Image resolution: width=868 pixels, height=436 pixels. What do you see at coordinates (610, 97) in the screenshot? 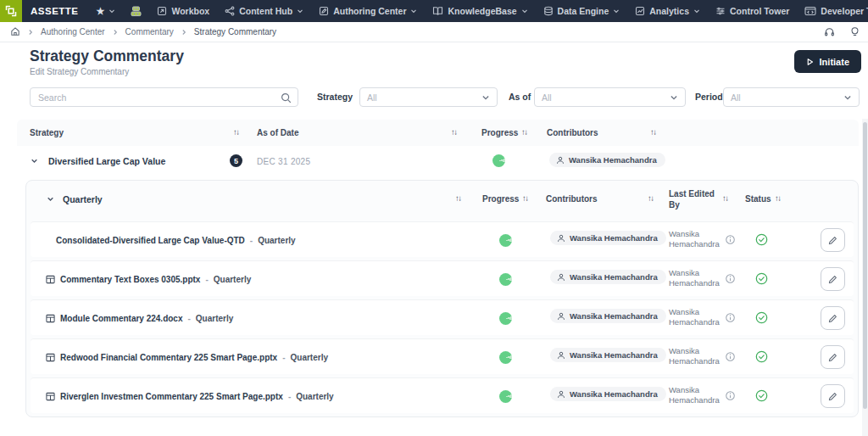
I see `asof-filter-select: All` at bounding box center [610, 97].